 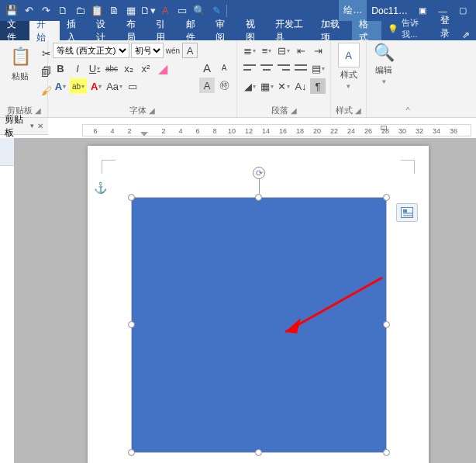 What do you see at coordinates (254, 31) in the screenshot?
I see `tab-view: 视图` at bounding box center [254, 31].